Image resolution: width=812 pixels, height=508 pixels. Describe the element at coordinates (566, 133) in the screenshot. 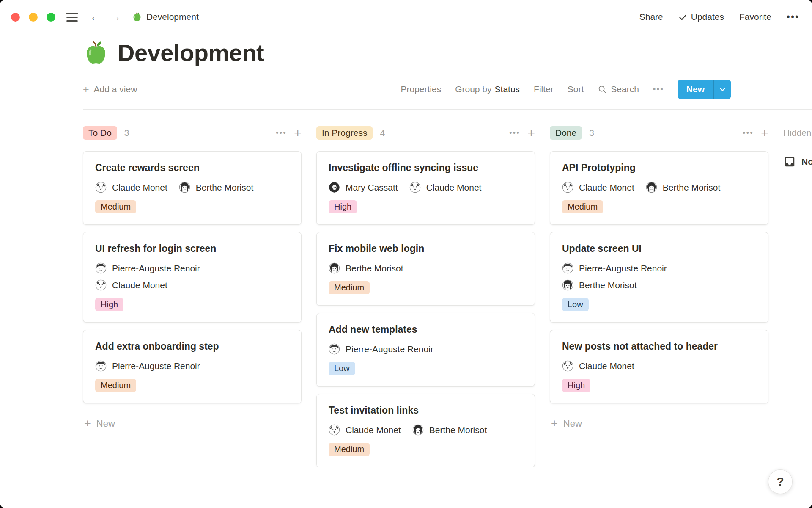

I see `status-badge: Done` at that location.